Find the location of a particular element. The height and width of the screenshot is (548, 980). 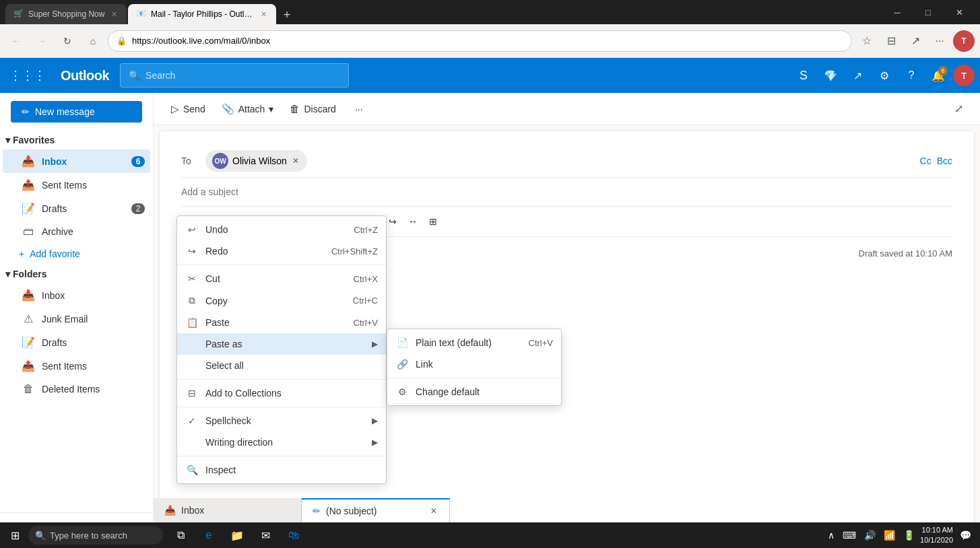

settings-icon: ⚙ is located at coordinates (884, 75).